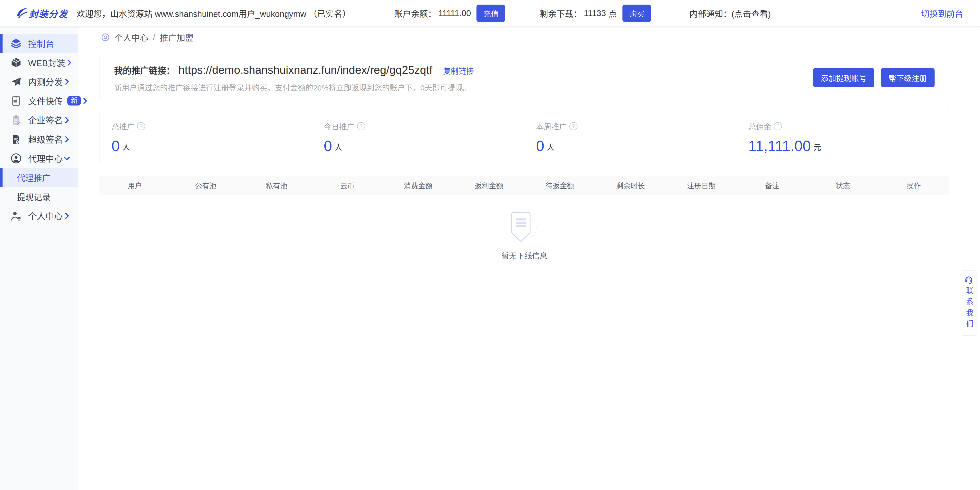 This screenshot has height=490, width=980. Describe the element at coordinates (39, 81) in the screenshot. I see `sidebar-item-beta-distribution: 内测分发` at that location.